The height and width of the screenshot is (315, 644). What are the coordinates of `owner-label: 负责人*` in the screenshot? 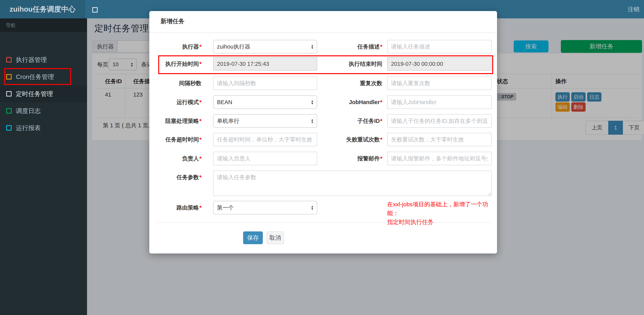 It's located at (179, 158).